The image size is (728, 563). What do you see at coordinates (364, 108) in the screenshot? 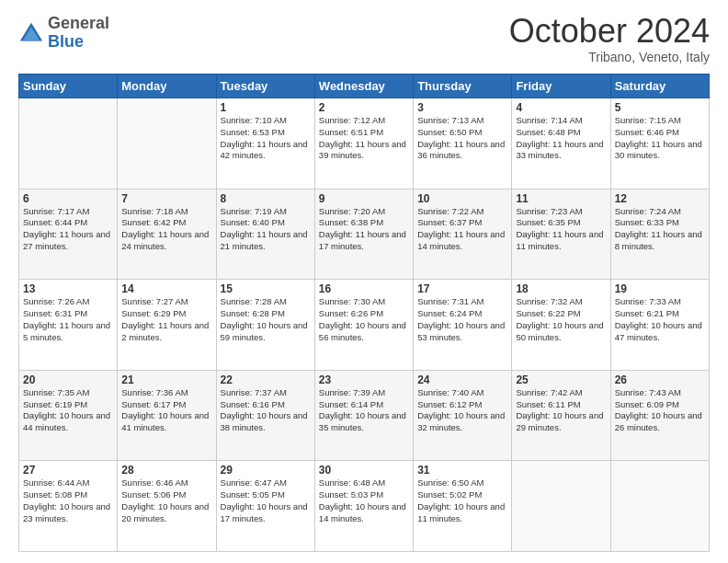
I see `day-number: 2` at bounding box center [364, 108].